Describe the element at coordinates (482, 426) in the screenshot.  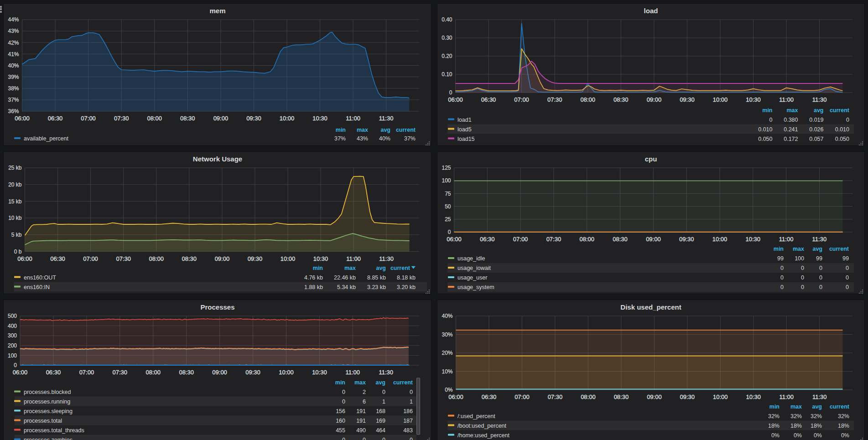
I see `svg-text: /boot:used_percent` at that location.